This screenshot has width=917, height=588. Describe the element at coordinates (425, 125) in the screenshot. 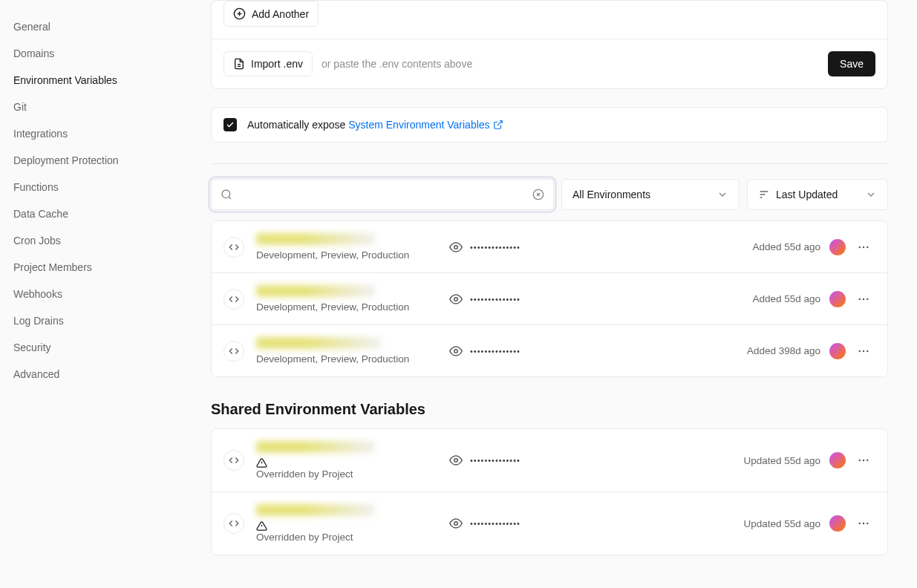

I see `system-env-vars-link: System Environment Variables` at that location.